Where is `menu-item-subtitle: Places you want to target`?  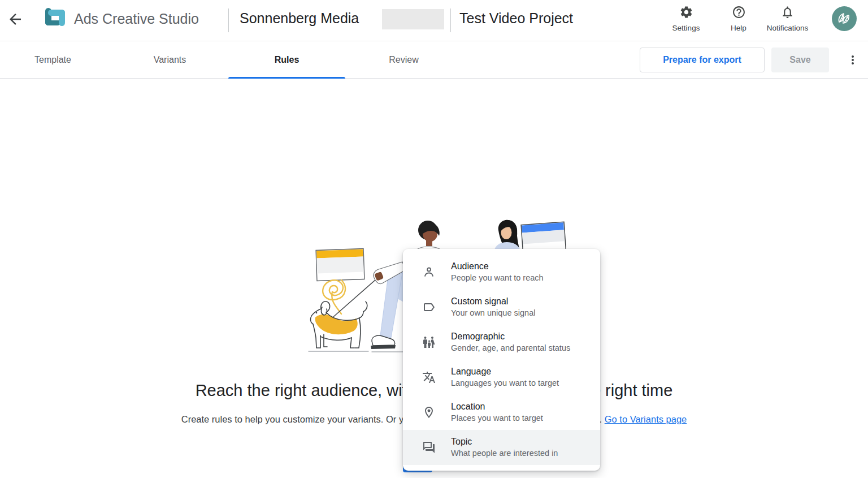
menu-item-subtitle: Places you want to target is located at coordinates (497, 418).